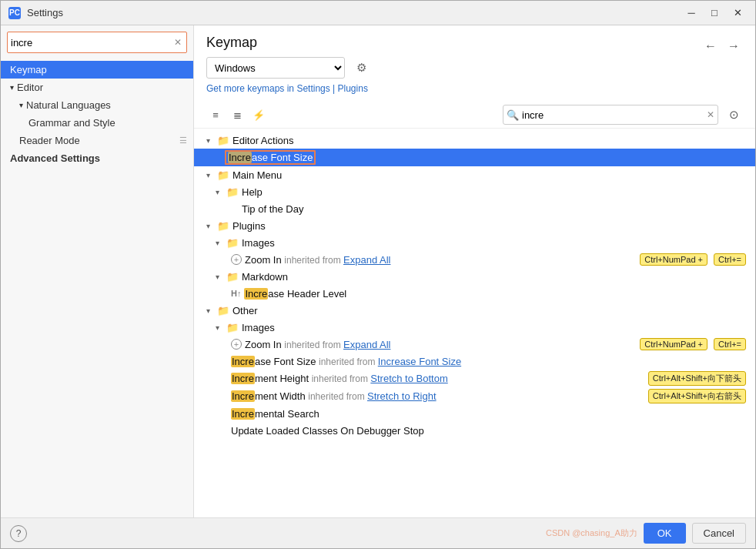 This screenshot has width=756, height=549. Describe the element at coordinates (409, 379) in the screenshot. I see `incr-height-link: Stretch to Bottom` at that location.